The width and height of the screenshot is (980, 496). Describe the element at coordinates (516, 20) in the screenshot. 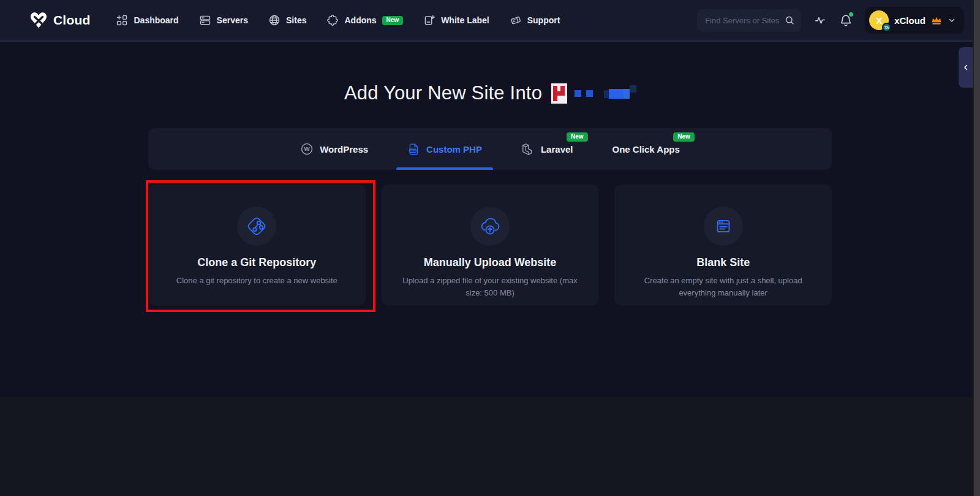

I see `ticket-icon` at that location.